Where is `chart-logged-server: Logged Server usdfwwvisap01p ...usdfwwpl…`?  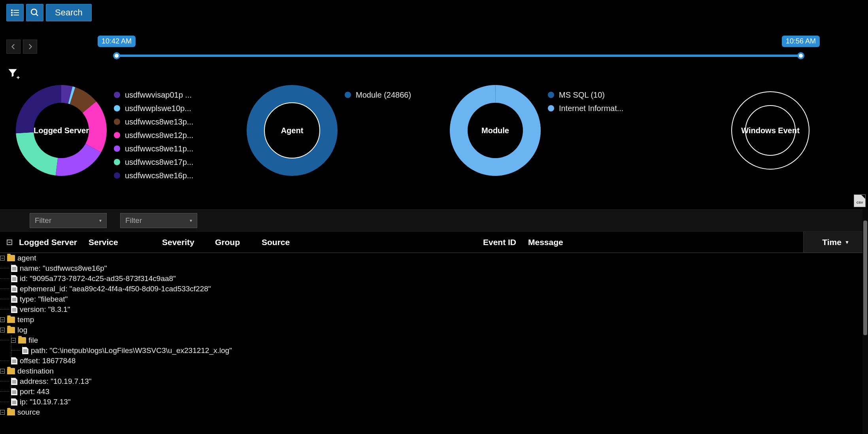
chart-logged-server: Logged Server usdfwwvisap01p ...usdfwwpl… is located at coordinates (121, 136).